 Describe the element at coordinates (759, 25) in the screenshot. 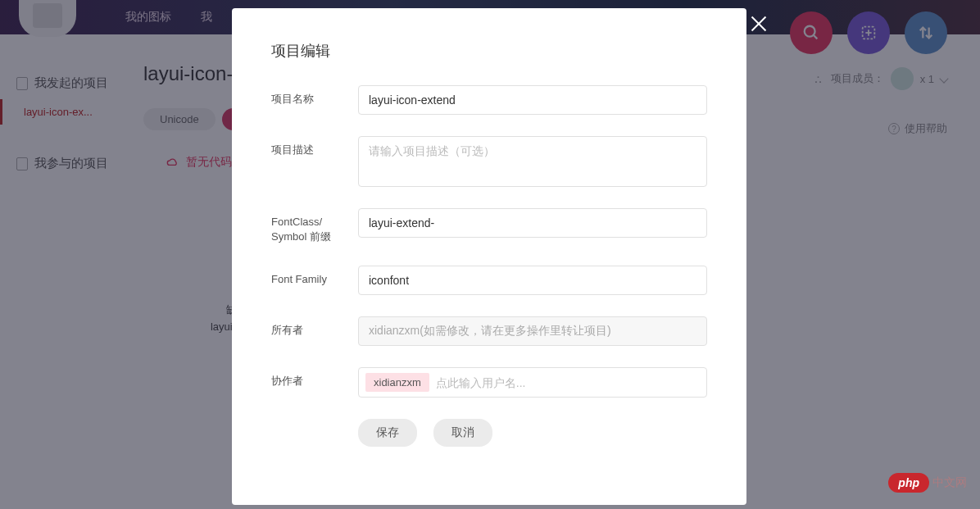

I see `close-button` at that location.